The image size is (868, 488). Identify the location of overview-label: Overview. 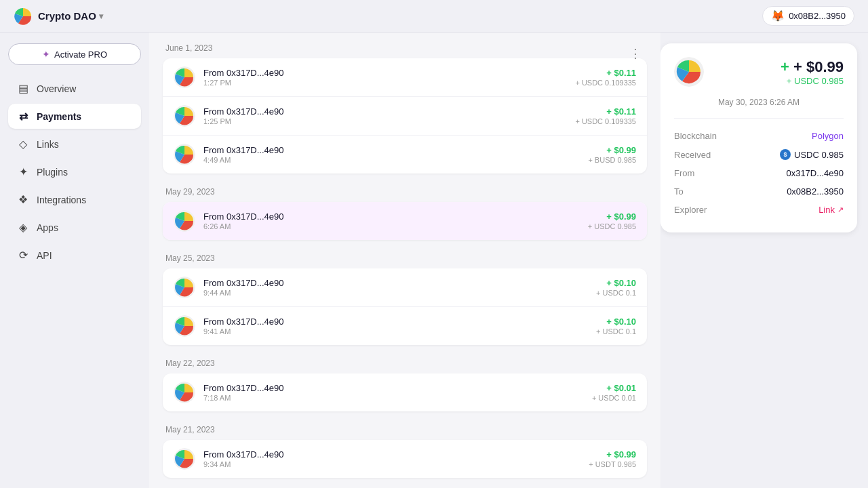
(56, 89).